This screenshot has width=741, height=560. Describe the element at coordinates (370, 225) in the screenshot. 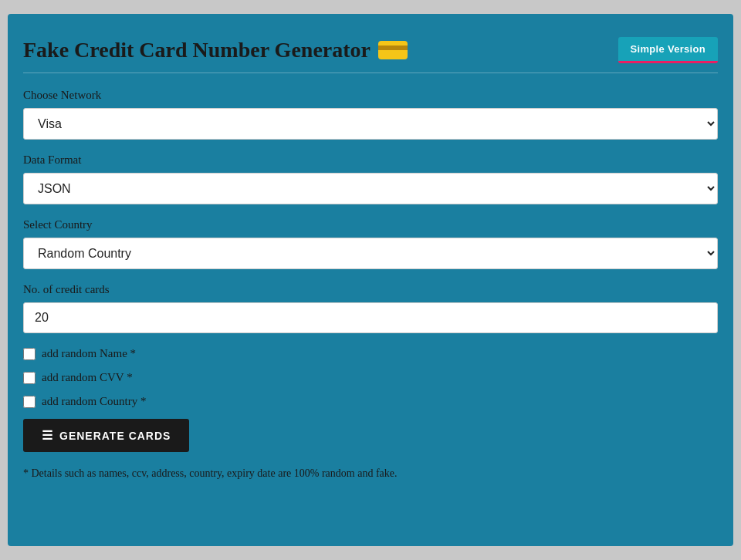

I see `country-label: Select Country` at that location.